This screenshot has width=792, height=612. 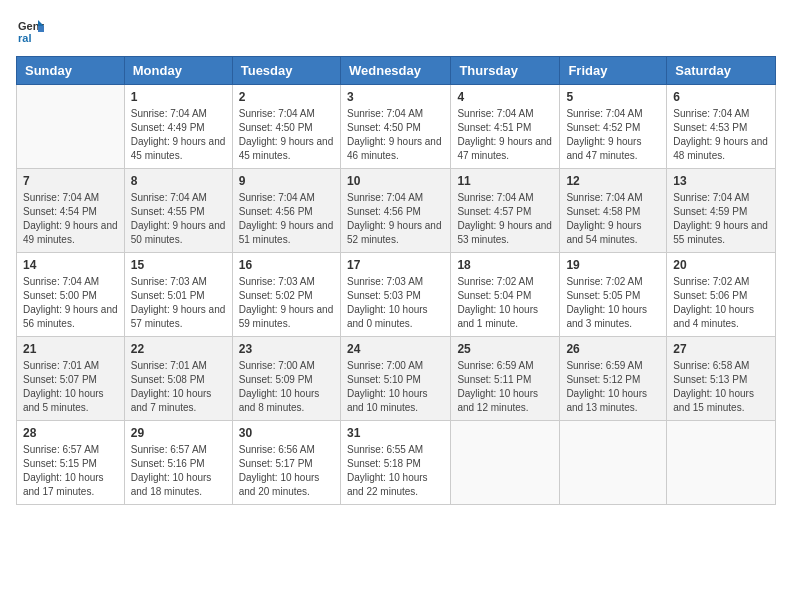 I want to click on day-number: 10, so click(x=396, y=181).